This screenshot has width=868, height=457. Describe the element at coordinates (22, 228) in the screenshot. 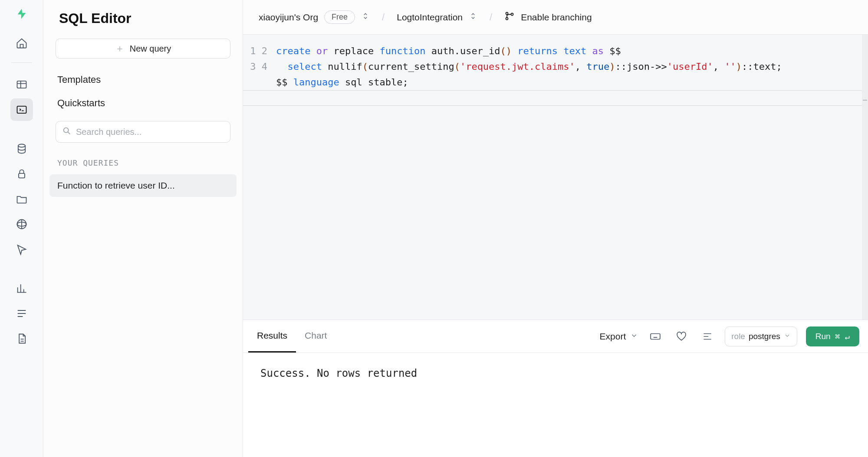

I see `nav-rail` at that location.